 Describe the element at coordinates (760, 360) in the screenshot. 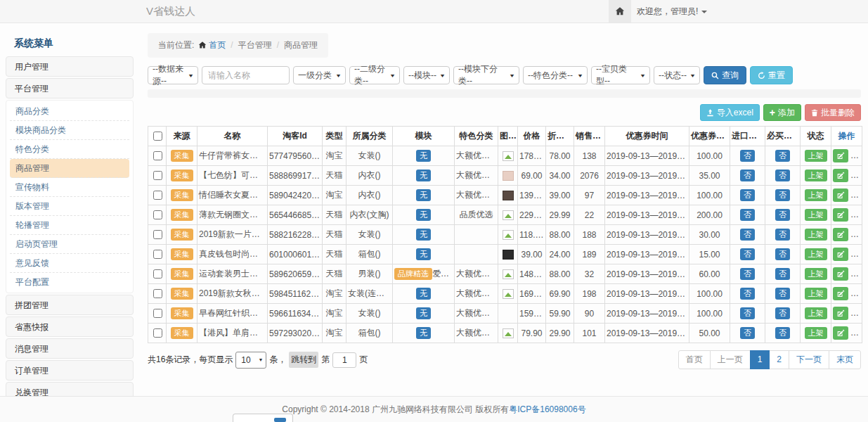

I see `pager-button-1: 1` at that location.